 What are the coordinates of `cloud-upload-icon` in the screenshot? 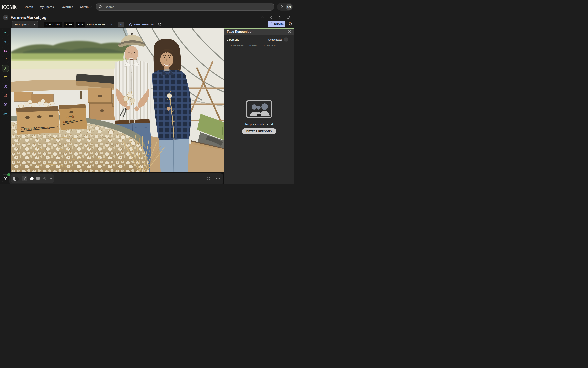 It's located at (6, 178).